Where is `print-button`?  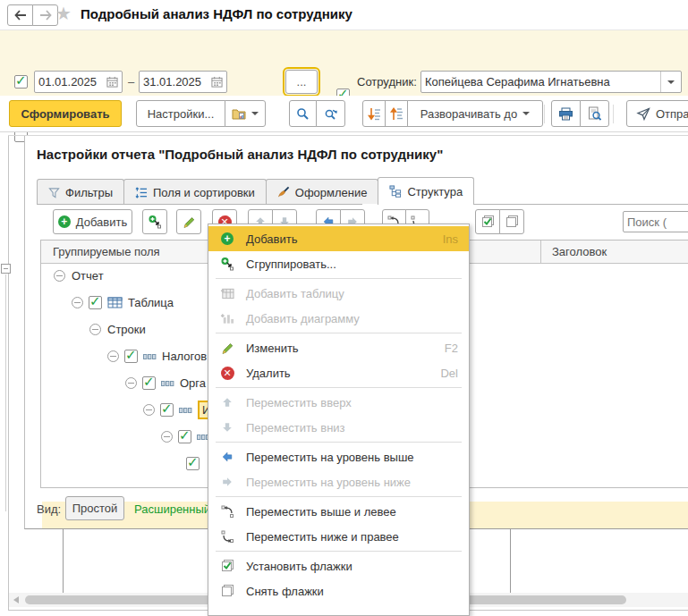
print-button is located at coordinates (565, 114).